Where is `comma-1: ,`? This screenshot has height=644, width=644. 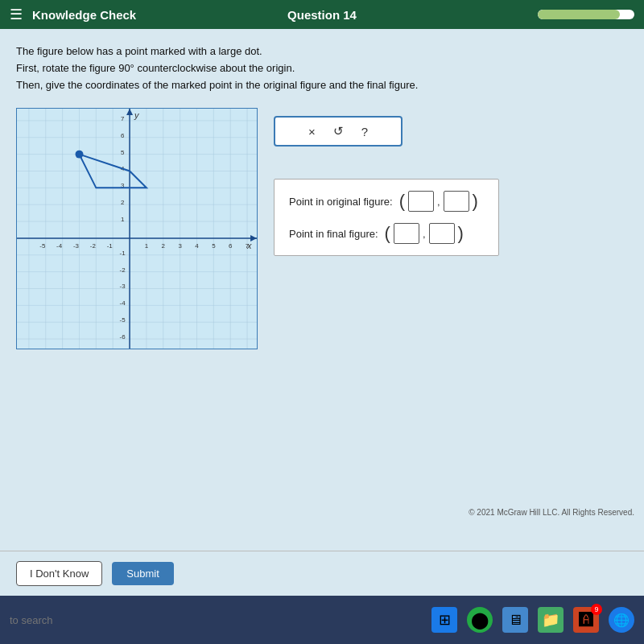 comma-1: , is located at coordinates (439, 201).